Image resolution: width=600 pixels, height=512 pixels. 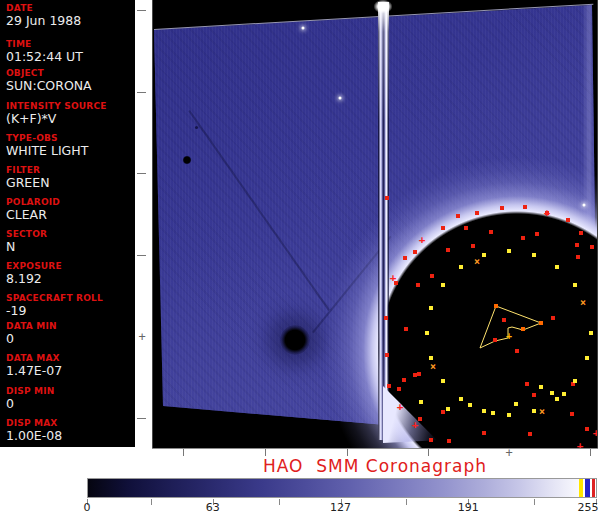 What do you see at coordinates (47, 138) in the screenshot?
I see `field-label: TYPE-OBS` at bounding box center [47, 138].